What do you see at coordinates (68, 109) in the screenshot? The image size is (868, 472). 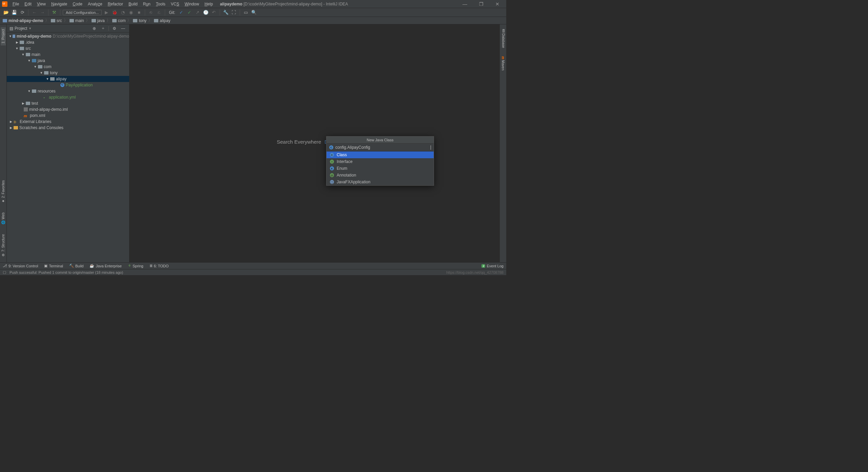 I see `tree-iml: ·mind-alipay-demo.iml` at bounding box center [68, 109].